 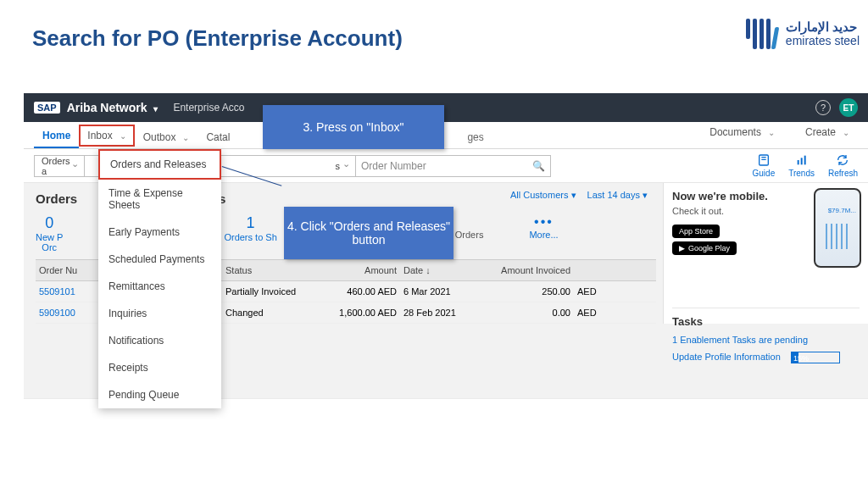 I want to click on avatar: ET, so click(x=849, y=108).